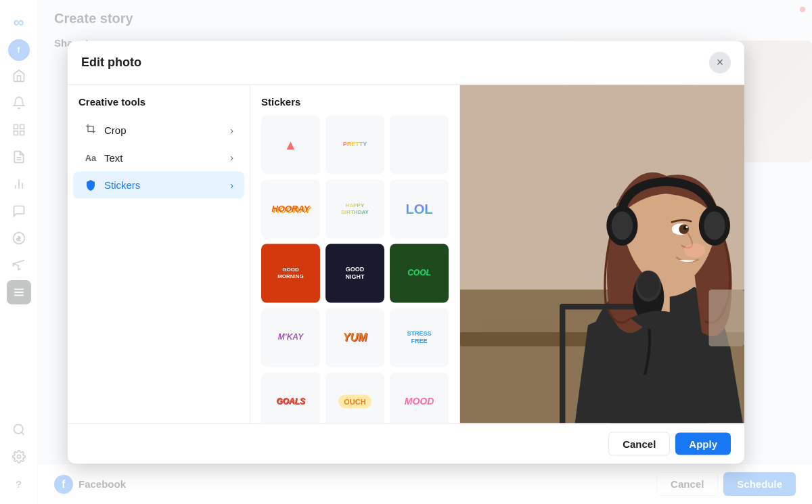 The image size is (812, 504). Describe the element at coordinates (158, 185) in the screenshot. I see `tool-item-stickers: Stickers ›` at that location.